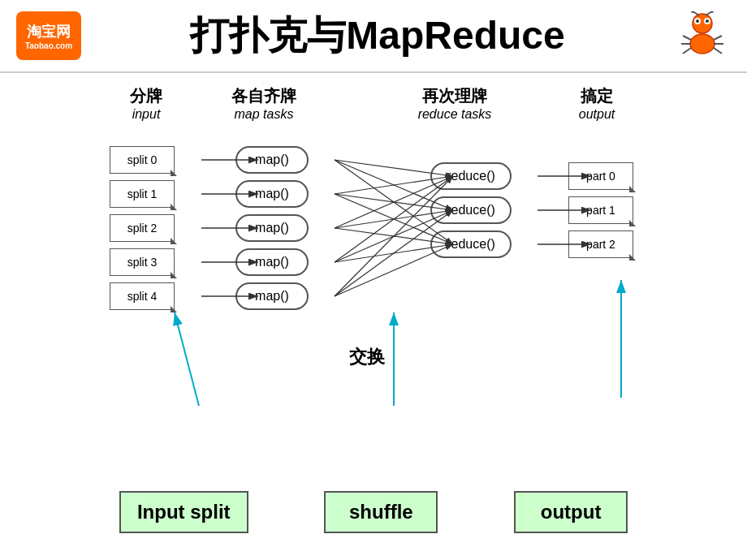  What do you see at coordinates (142, 262) in the screenshot?
I see `split-3: split 3` at bounding box center [142, 262].